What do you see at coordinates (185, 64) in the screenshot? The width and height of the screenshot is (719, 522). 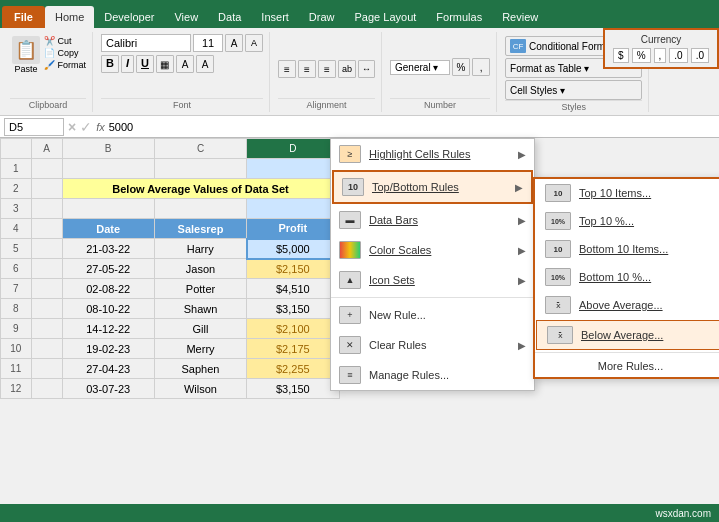 I see `fill-color-button: A` at bounding box center [185, 64].